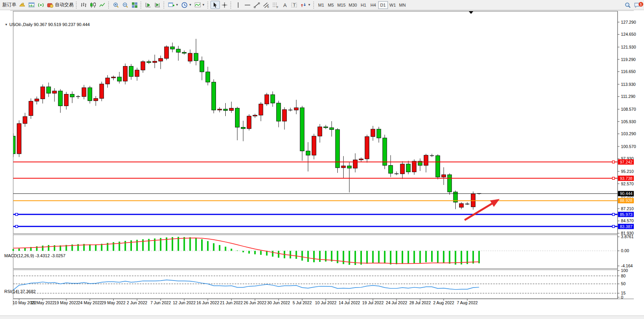 The image size is (644, 319). Describe the element at coordinates (186, 5) in the screenshot. I see `period-clock-button: ▼` at that location.